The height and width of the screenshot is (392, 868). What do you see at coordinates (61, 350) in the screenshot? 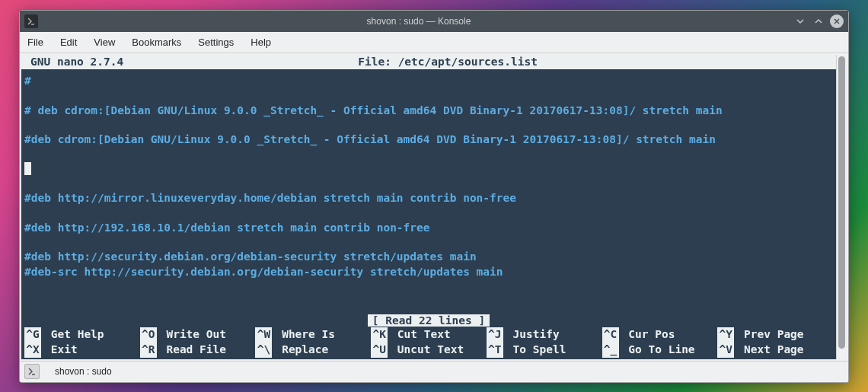
I see `shortcut-label: Exit` at bounding box center [61, 350].